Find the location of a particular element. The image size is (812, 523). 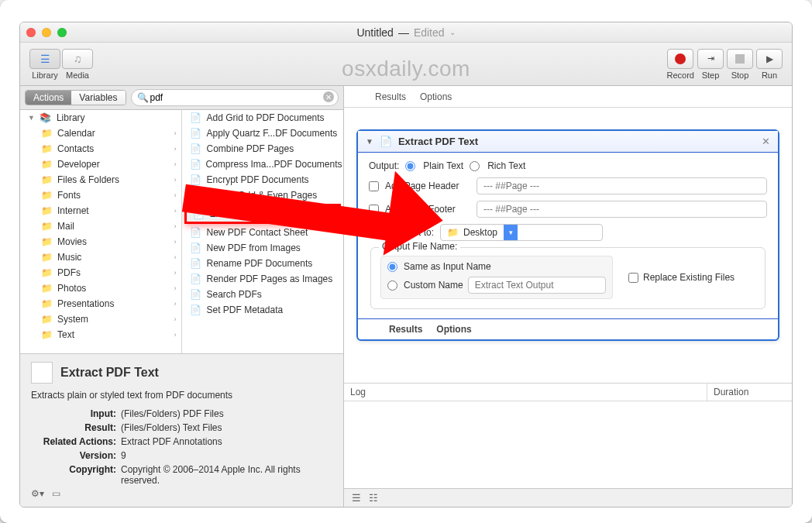

save-output-value: Desktop is located at coordinates (480, 232).